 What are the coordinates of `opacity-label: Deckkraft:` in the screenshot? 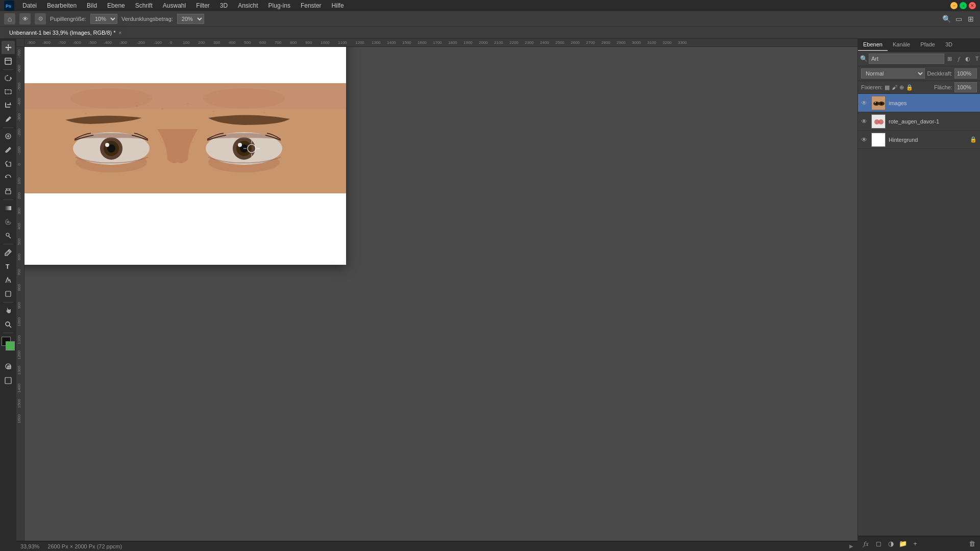 It's located at (940, 73).